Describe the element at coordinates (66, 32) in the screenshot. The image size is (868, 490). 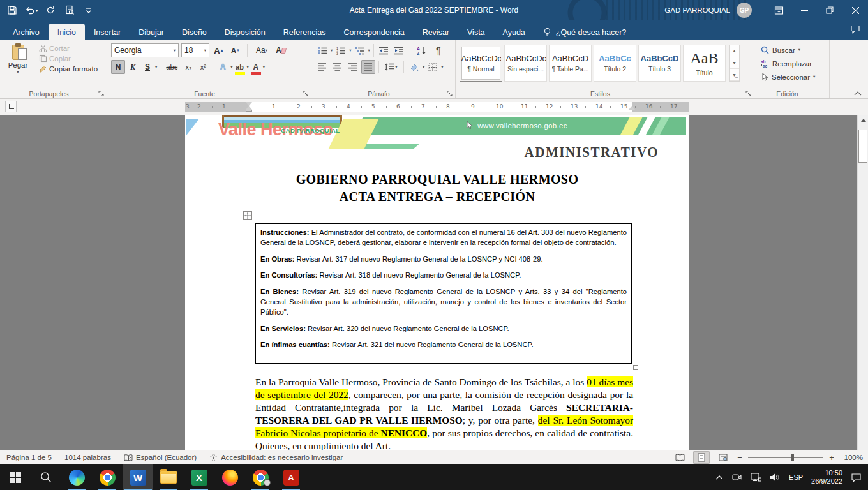
I see `tab-inicio: Inicio` at that location.